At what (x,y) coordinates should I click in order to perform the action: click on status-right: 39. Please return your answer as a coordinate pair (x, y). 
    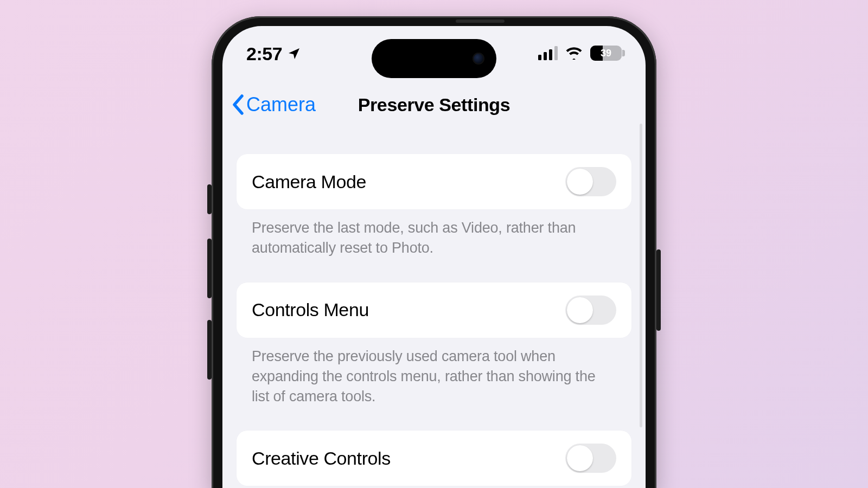
    Looking at the image, I should click on (580, 52).